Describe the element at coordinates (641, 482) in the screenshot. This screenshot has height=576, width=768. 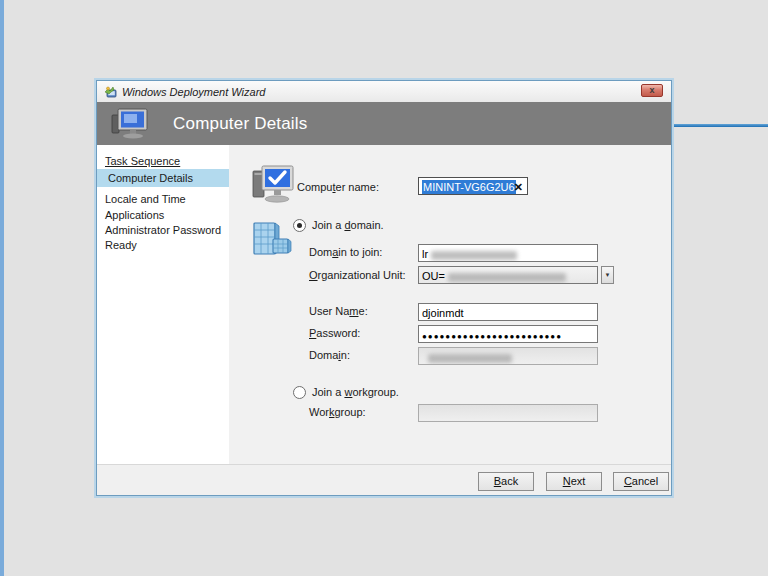
I see `cancel-button: Cancel` at that location.